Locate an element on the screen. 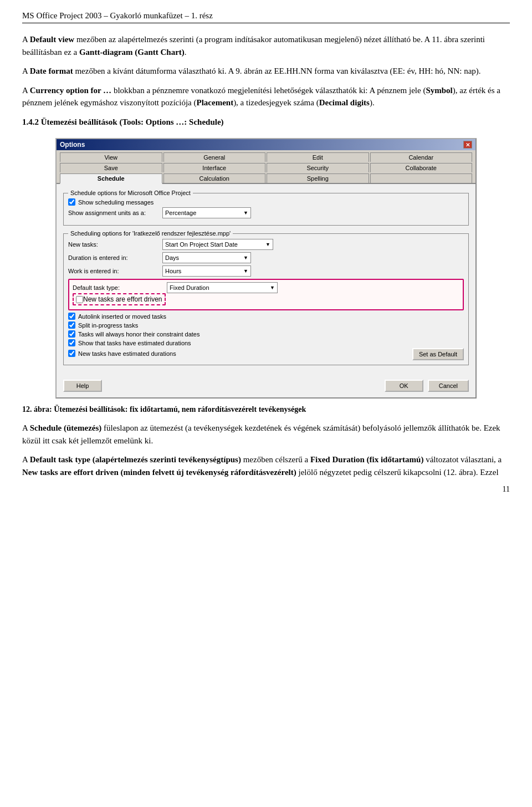 This screenshot has height=807, width=532. new-tasks-arrow: ▼ is located at coordinates (268, 244).